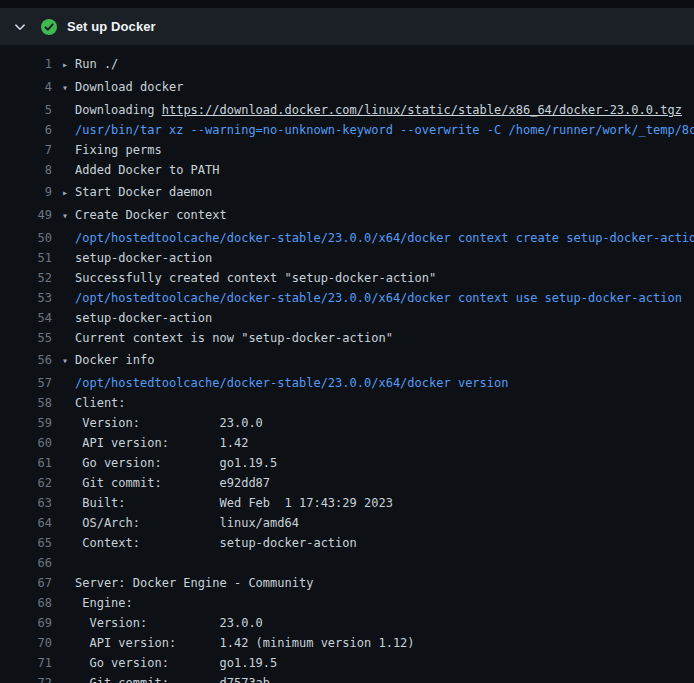  I want to click on line-content, so click(373, 563).